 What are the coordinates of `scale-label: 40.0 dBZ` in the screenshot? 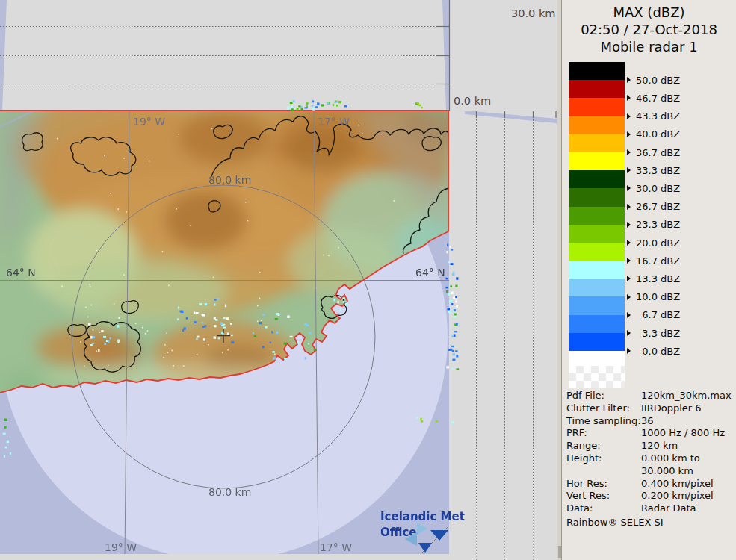 It's located at (653, 134).